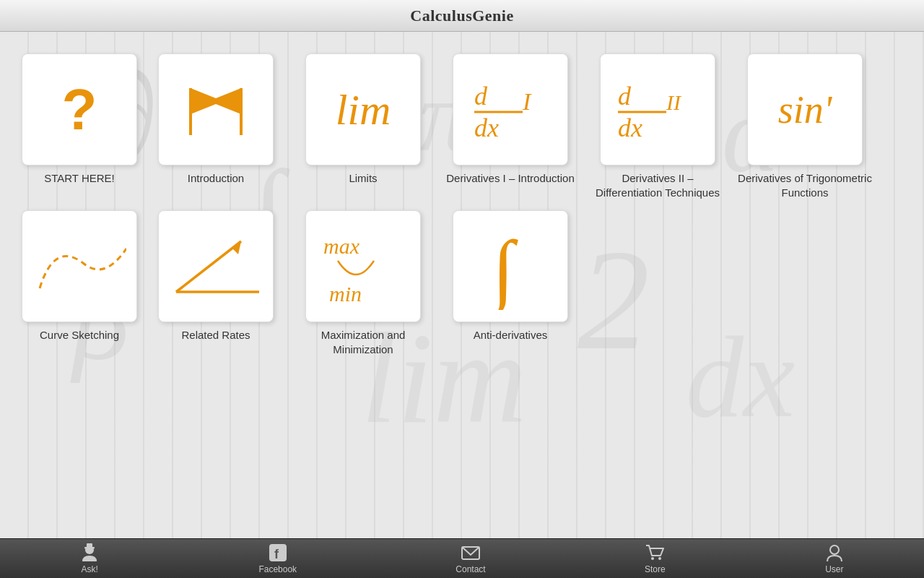 The width and height of the screenshot is (924, 578). I want to click on title-bar: CalculusGenie, so click(462, 16).